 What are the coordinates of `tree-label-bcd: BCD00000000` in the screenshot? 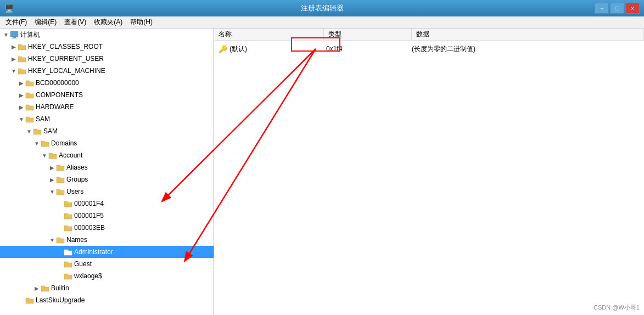 It's located at (57, 83).